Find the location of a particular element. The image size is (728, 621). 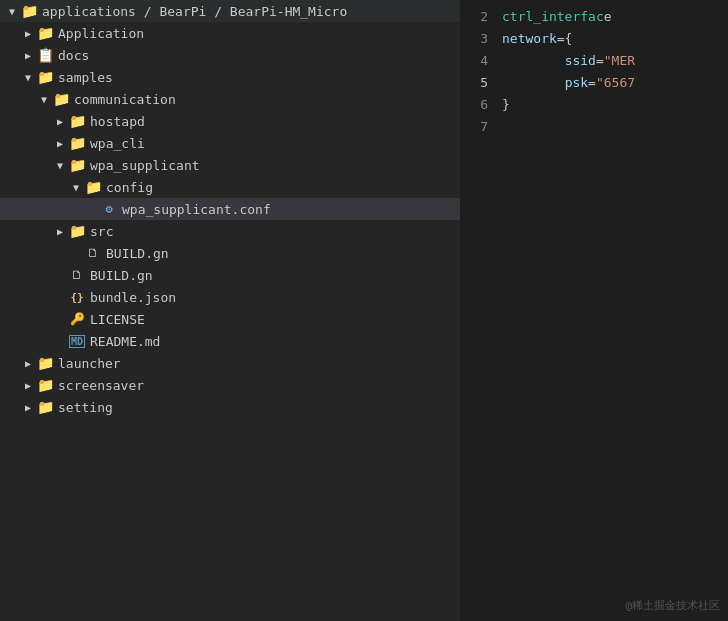

tree-item-wpa-cli: ▶ 📁 wpa_cli is located at coordinates (230, 143).